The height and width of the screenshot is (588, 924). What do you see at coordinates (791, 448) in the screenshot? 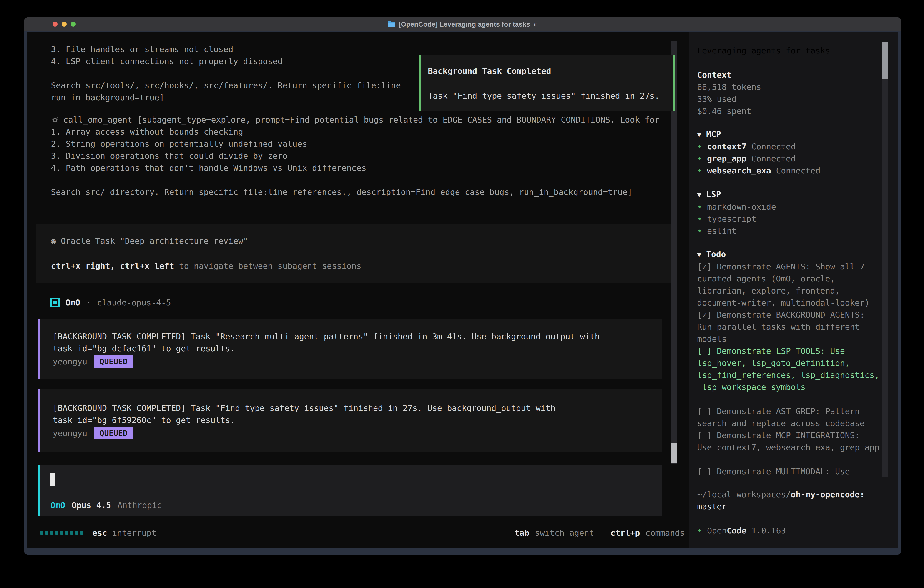
I see `todo-line-pending: Use context7, websearch_exa, grep_app` at bounding box center [791, 448].